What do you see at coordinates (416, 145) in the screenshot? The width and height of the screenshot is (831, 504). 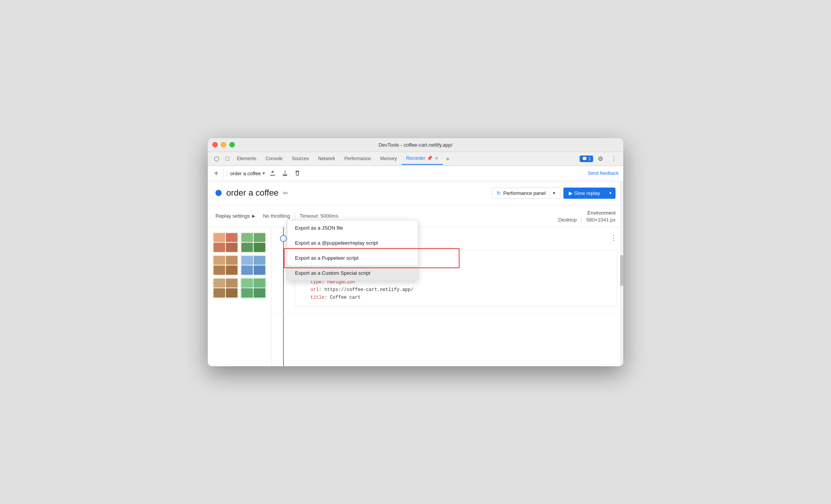 I see `titlebar: DevTools - coffee-cart.netlify.app/` at bounding box center [416, 145].